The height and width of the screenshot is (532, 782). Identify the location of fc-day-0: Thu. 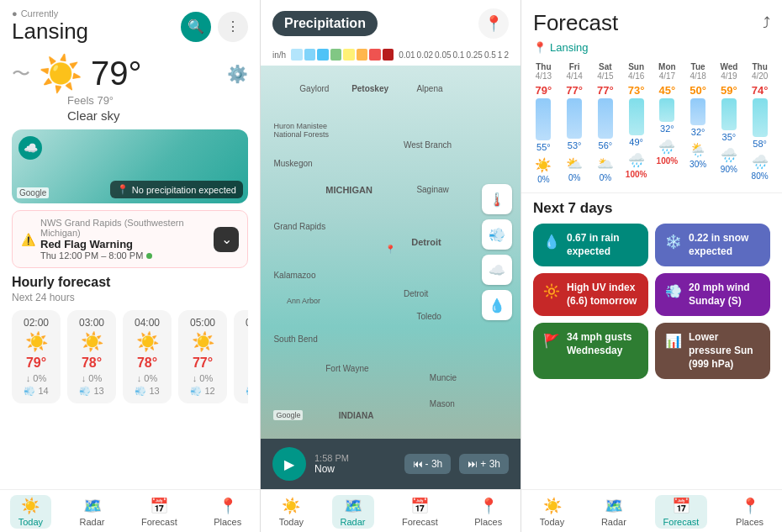
(543, 67).